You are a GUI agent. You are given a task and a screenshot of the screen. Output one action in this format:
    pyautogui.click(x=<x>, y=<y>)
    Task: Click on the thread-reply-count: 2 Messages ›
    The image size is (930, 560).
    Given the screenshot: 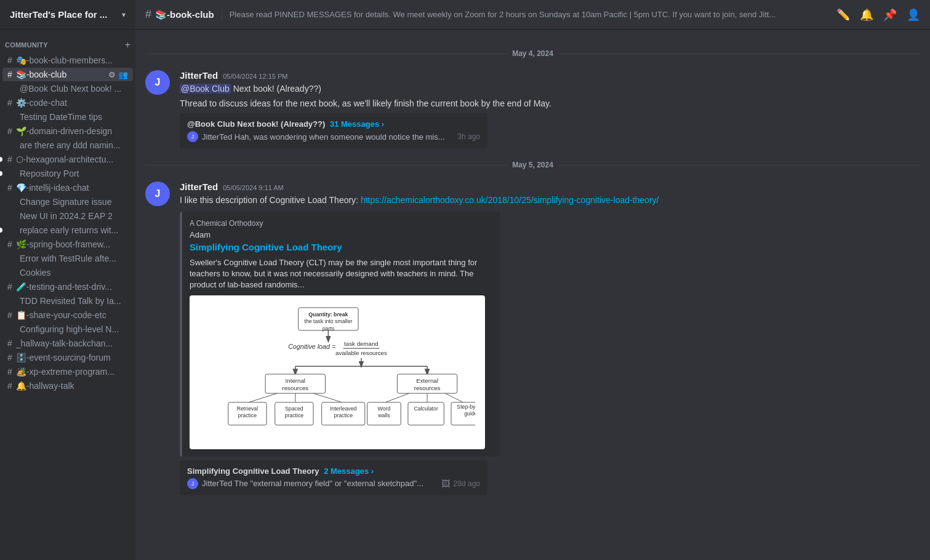 What is the action you would take?
    pyautogui.click(x=348, y=471)
    